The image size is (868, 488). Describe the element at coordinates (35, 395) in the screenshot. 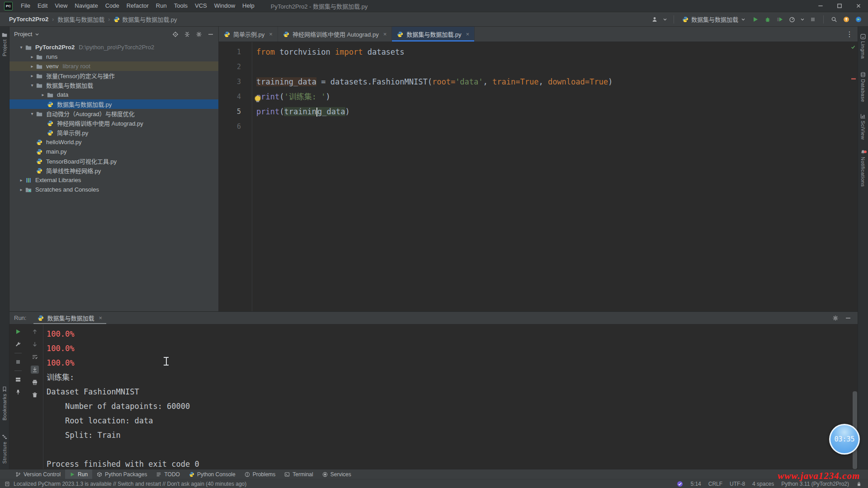

I see `clear-all-icon` at that location.